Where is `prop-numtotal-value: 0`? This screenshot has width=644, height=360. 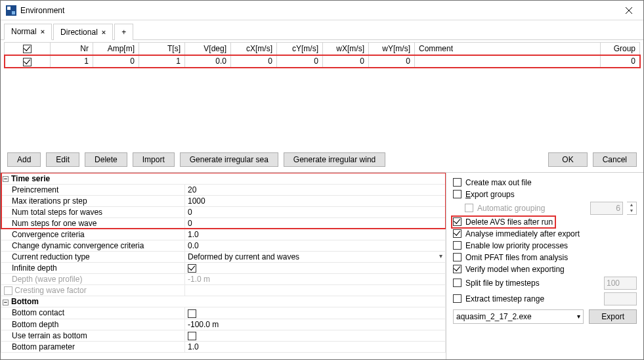 prop-numtotal-value: 0 is located at coordinates (315, 212).